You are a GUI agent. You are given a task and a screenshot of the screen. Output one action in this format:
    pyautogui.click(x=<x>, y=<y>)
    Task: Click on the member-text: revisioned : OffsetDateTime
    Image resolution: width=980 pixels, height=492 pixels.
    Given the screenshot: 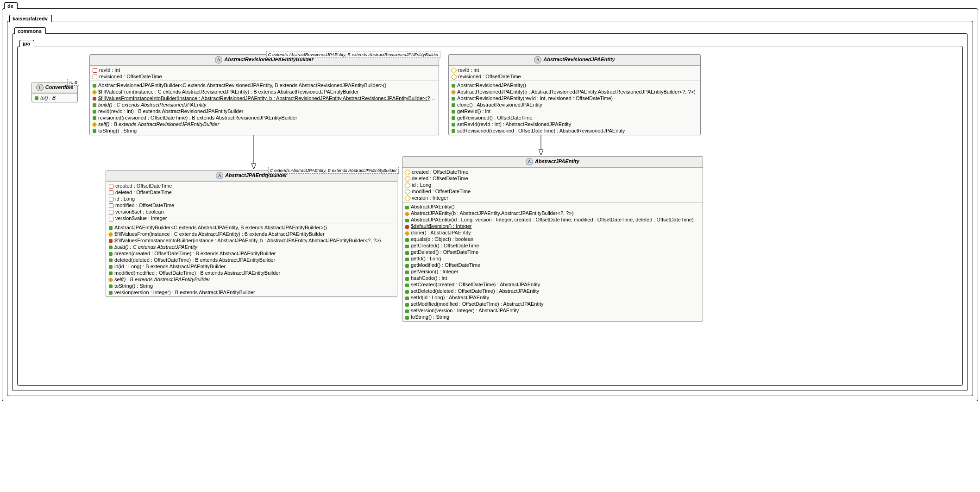 What is the action you would take?
    pyautogui.click(x=490, y=76)
    